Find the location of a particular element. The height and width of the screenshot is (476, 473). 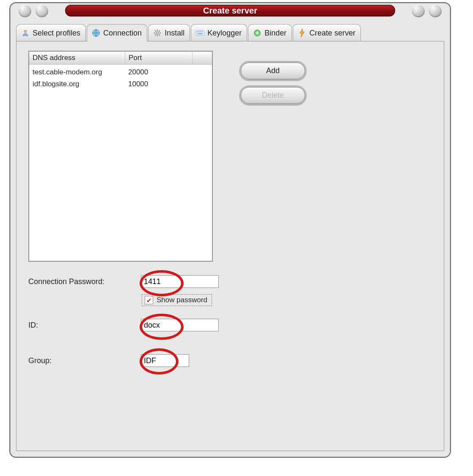

id-label: ID: is located at coordinates (81, 326).